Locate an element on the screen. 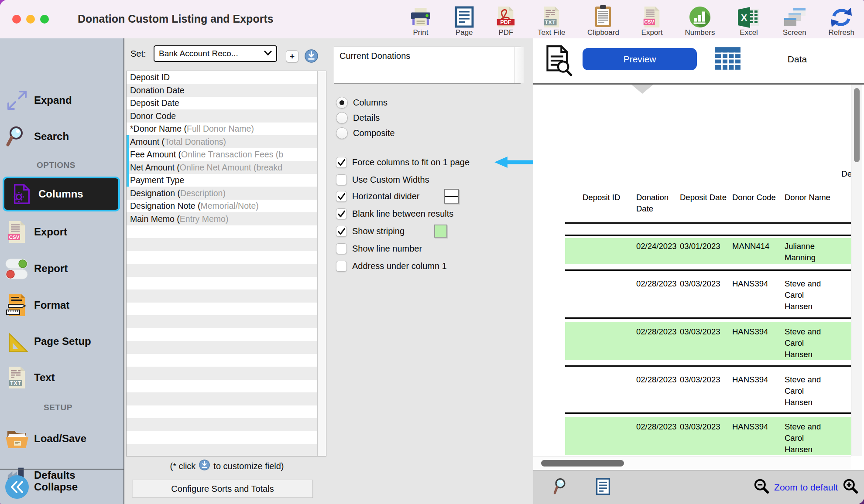 The image size is (864, 504). pdf-button: PDF PDF is located at coordinates (506, 22).